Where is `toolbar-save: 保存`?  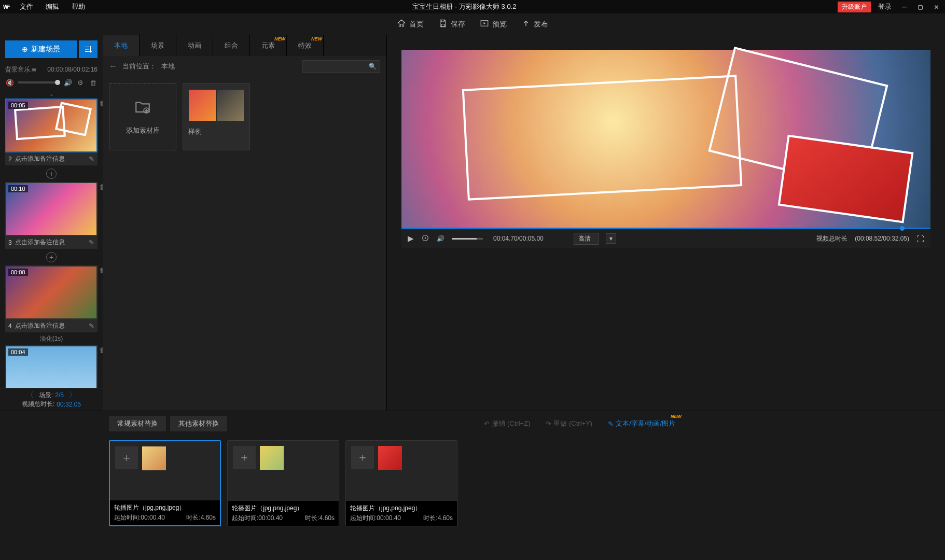 toolbar-save: 保存 is located at coordinates (452, 24).